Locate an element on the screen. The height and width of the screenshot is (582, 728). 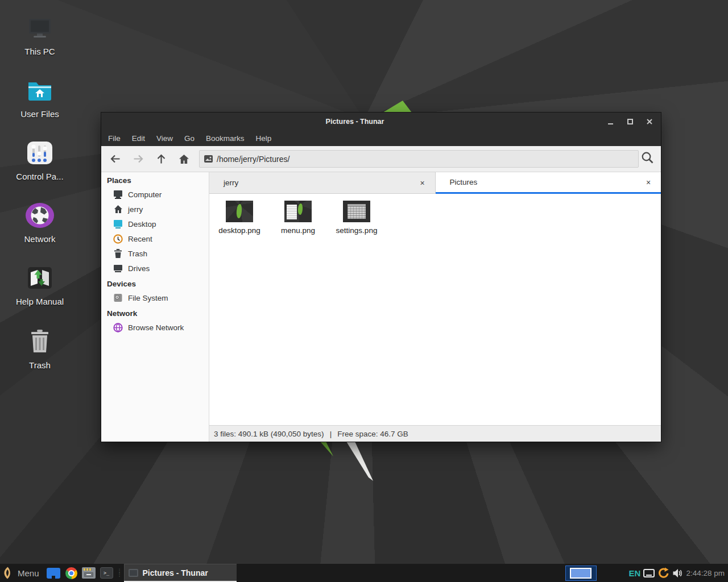
sidebar-item-label: jerry is located at coordinates (135, 209).